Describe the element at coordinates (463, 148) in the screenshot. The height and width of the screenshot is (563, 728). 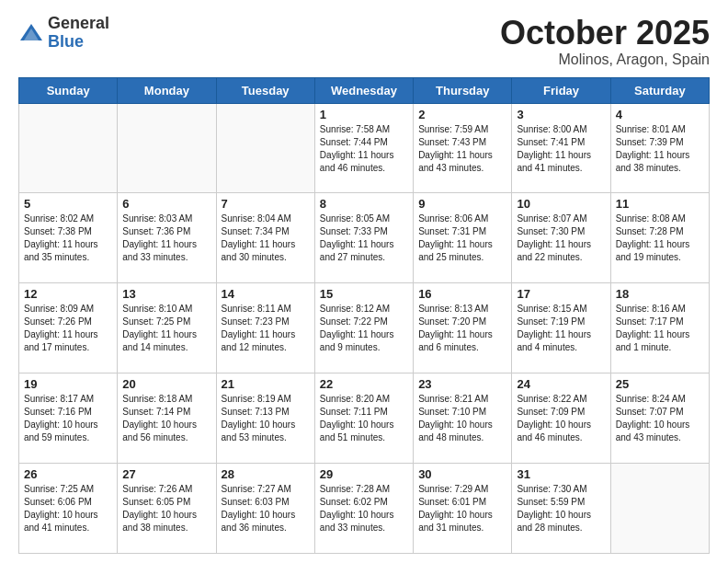
I see `calendar-cell: 2Sunrise: 7:59 AM Sunset: 7:43 PM Daylig…` at that location.